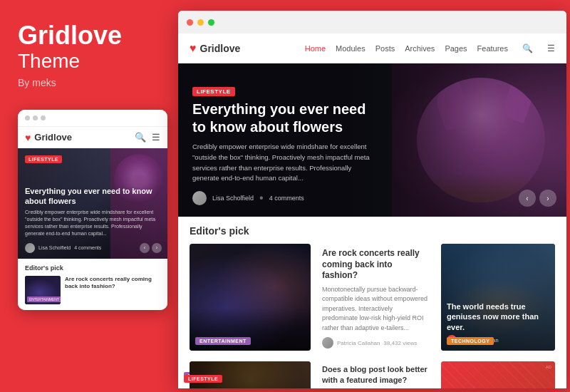 Image resolution: width=570 pixels, height=392 pixels. What do you see at coordinates (493, 48) in the screenshot?
I see `nav-features: Features` at bounding box center [493, 48].